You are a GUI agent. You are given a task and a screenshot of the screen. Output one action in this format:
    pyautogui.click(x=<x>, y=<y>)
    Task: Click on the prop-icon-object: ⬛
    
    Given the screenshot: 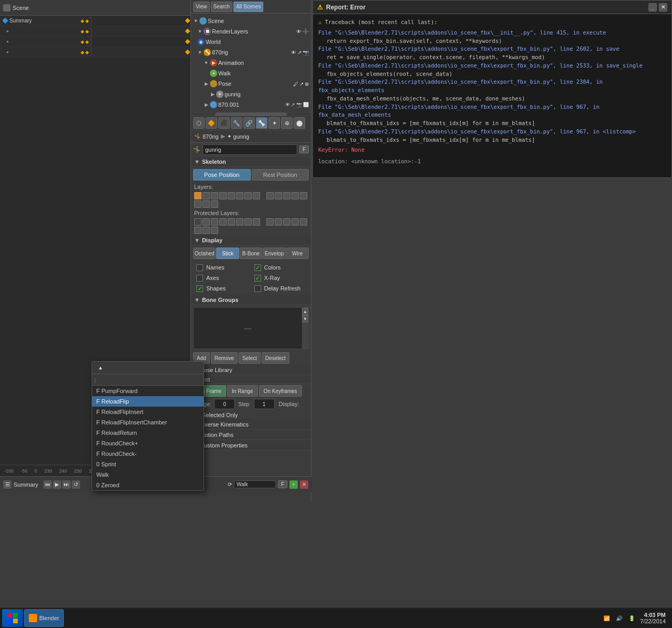 What is the action you would take?
    pyautogui.click(x=224, y=123)
    